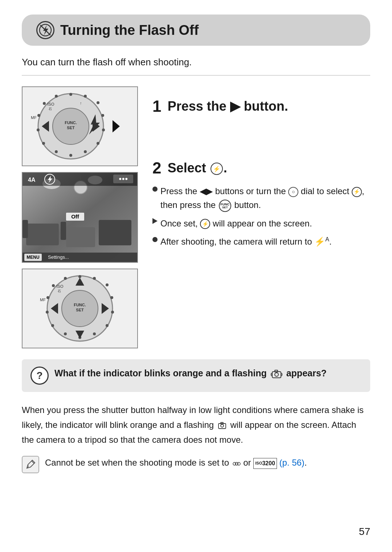 The image size is (392, 552). Describe the element at coordinates (196, 75) in the screenshot. I see `divider` at that location.